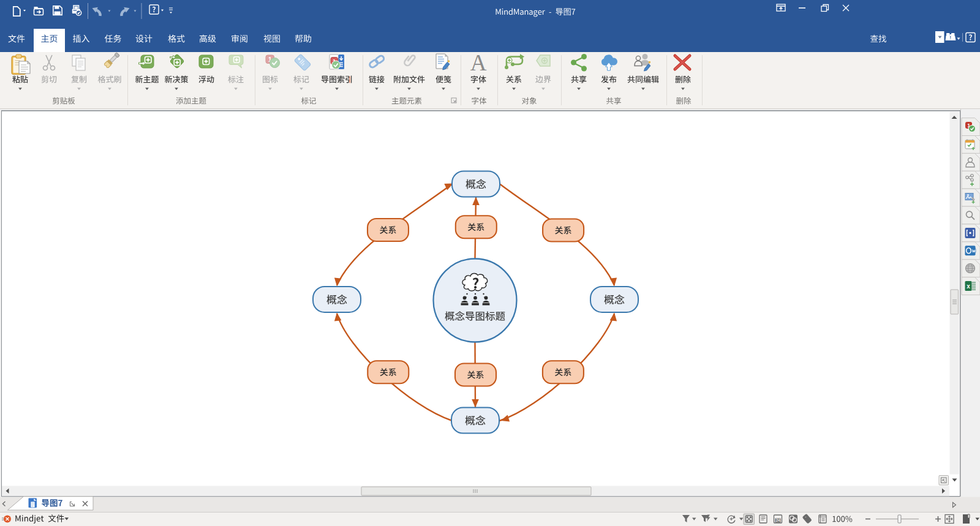 The image size is (980, 526). I want to click on svg-text: A, so click(479, 62).